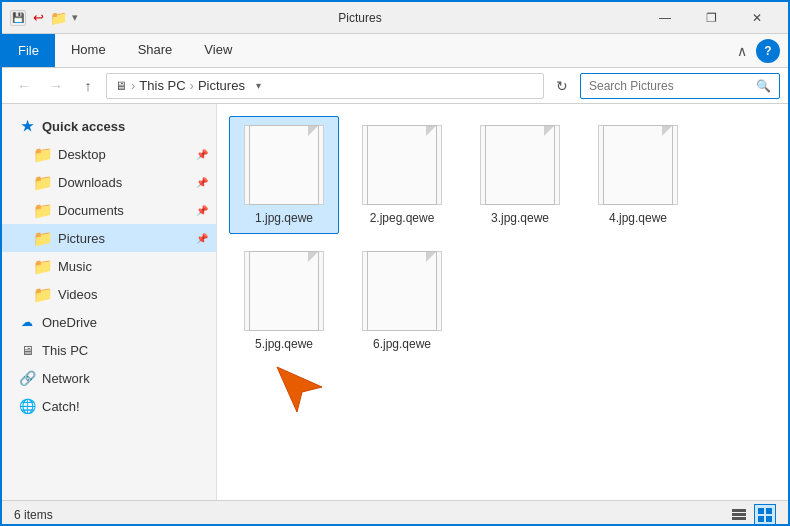 Image resolution: width=790 pixels, height=526 pixels. Describe the element at coordinates (109, 126) in the screenshot. I see `sidebar-item-quick-access: ★ Quick access` at that location.